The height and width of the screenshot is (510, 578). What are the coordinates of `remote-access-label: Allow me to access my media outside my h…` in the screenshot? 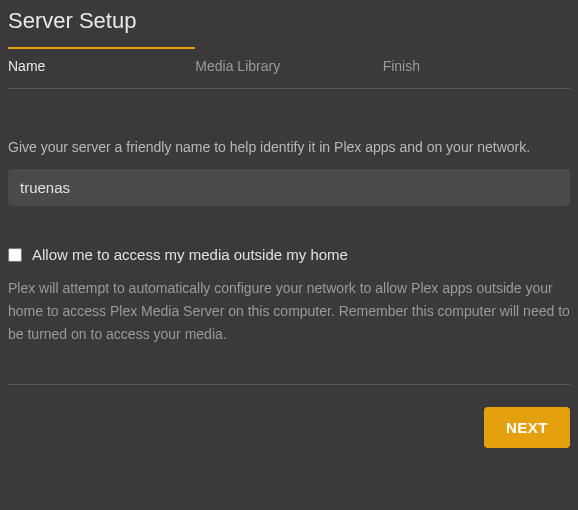 It's located at (190, 254).